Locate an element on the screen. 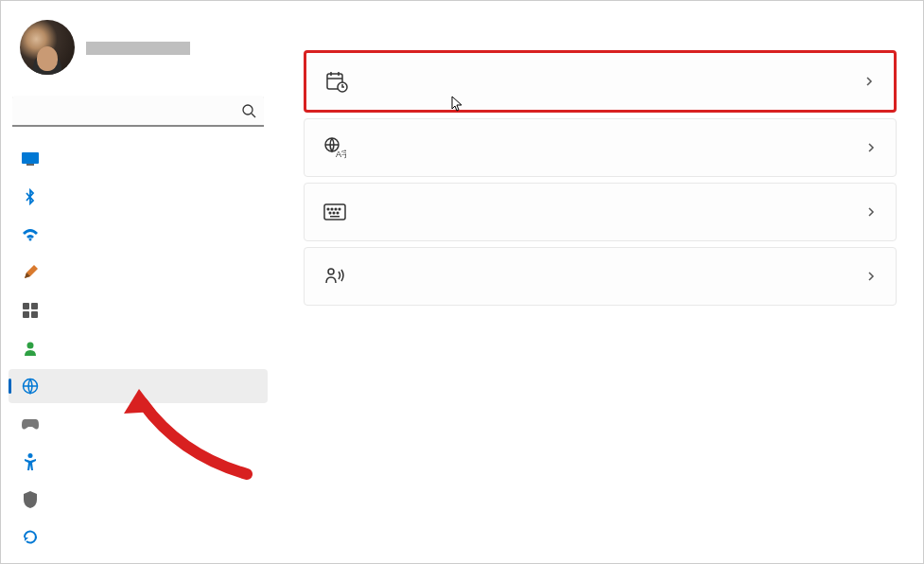  card-language-region: A字 is located at coordinates (600, 148).